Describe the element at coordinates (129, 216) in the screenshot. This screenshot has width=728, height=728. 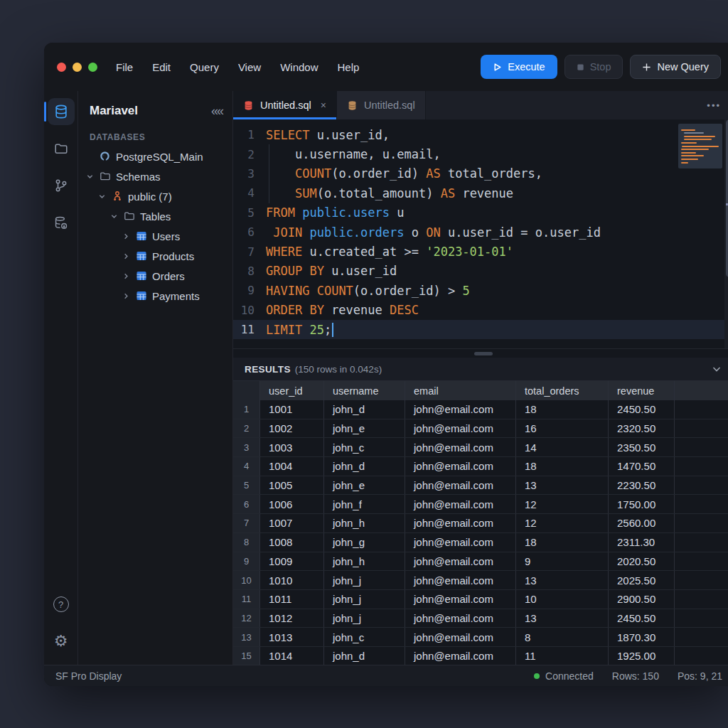
I see `folder-icon` at that location.